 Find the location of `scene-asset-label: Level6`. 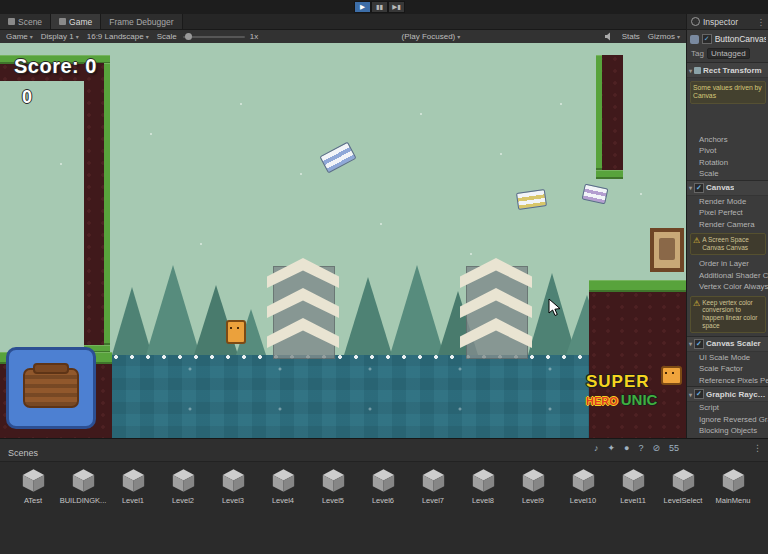

scene-asset-label: Level6 is located at coordinates (383, 500).